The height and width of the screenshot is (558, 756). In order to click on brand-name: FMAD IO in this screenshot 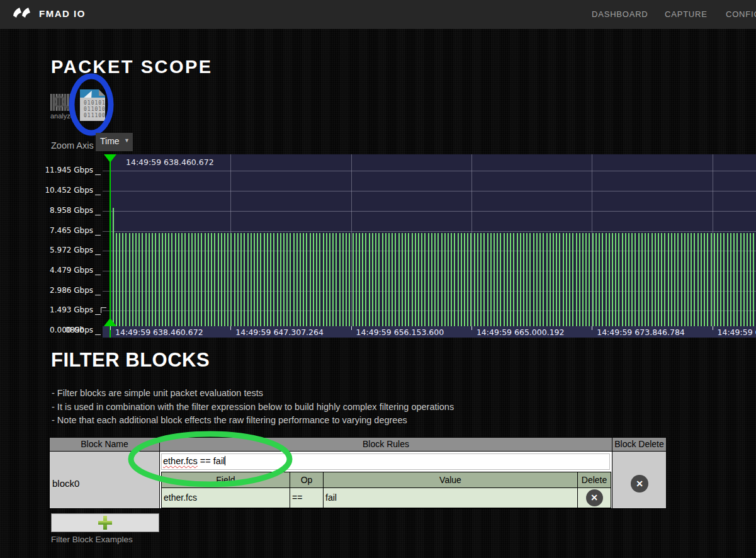, I will do `click(62, 14)`.